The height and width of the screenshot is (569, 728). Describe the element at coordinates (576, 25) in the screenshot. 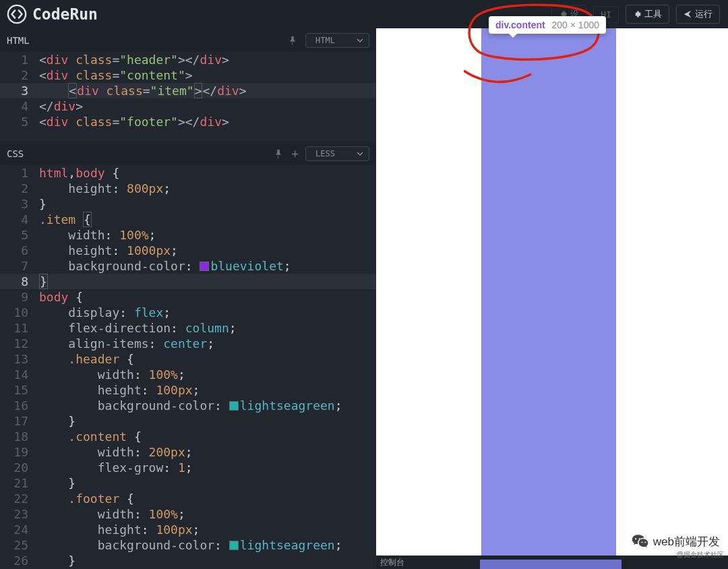

I see `tooltip-dimensions: 200 × 1000` at that location.